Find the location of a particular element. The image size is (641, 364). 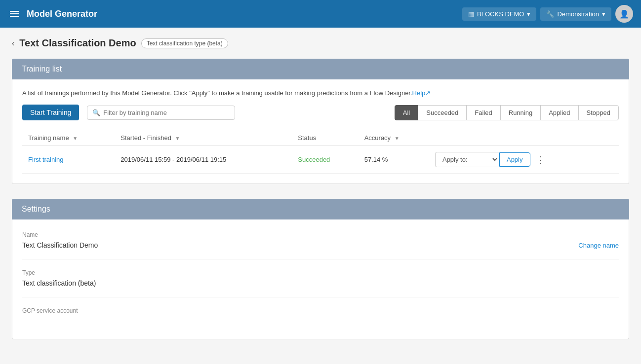

filter-tab-stopped: Stopped is located at coordinates (599, 112).